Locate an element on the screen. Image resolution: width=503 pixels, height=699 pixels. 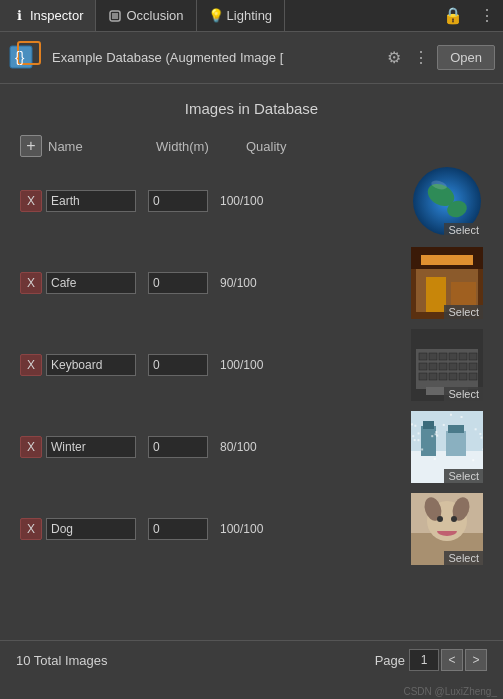
image-thumb-container-1: Select is located at coordinates (447, 201).